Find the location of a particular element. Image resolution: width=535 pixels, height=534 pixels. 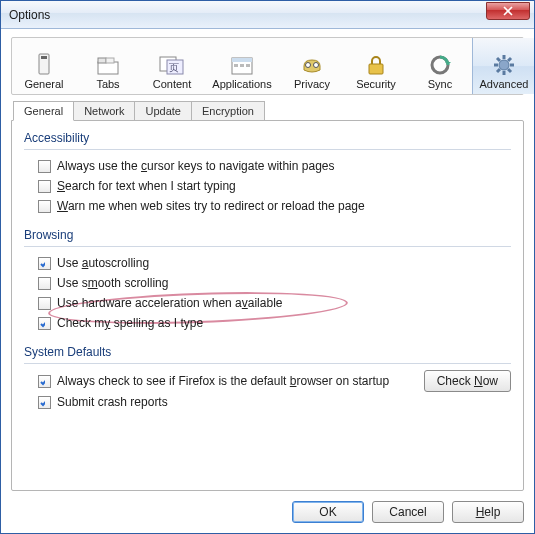

category-label: General is located at coordinates (44, 84).